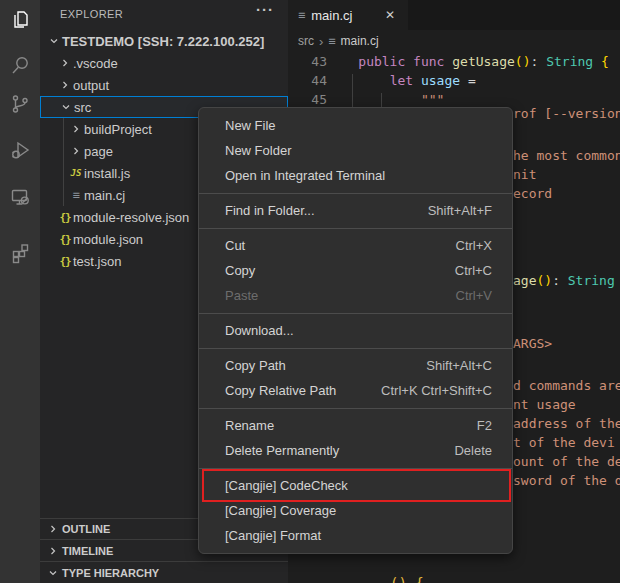 Image resolution: width=620 pixels, height=583 pixels. Describe the element at coordinates (308, 80) in the screenshot. I see `line-number: 44` at that location.